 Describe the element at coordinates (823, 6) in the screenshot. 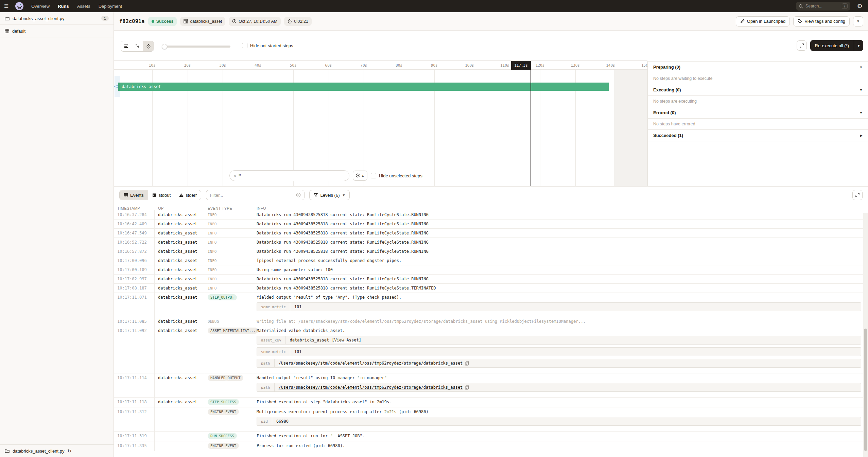

I see `global-search: /` at that location.